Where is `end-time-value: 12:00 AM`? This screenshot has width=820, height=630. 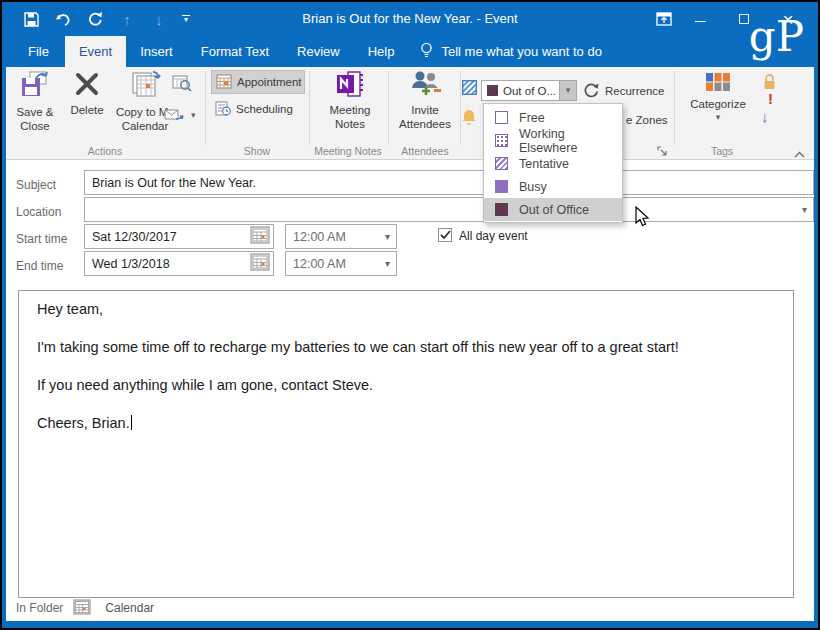 end-time-value: 12:00 AM is located at coordinates (316, 264).